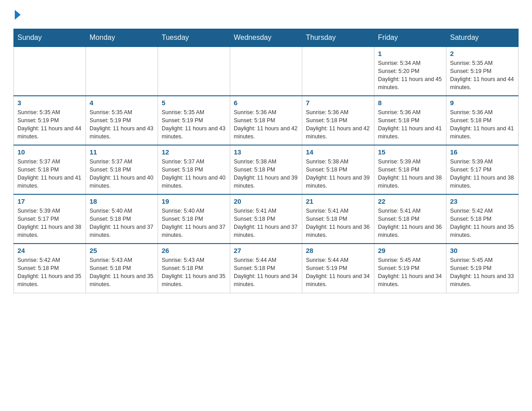 The width and height of the screenshot is (532, 411). What do you see at coordinates (122, 170) in the screenshot?
I see `calendar-cell: 11Sunrise: 5:37 AMSunset: 5:18 PMDayligh…` at bounding box center [122, 170].